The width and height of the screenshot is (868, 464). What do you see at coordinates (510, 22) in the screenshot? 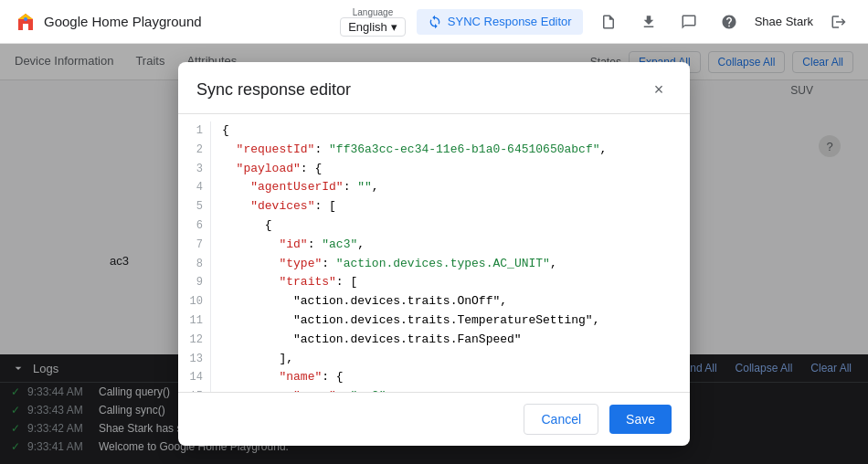
I see `sync-btn-label: SYNC Response Editor` at bounding box center [510, 22].